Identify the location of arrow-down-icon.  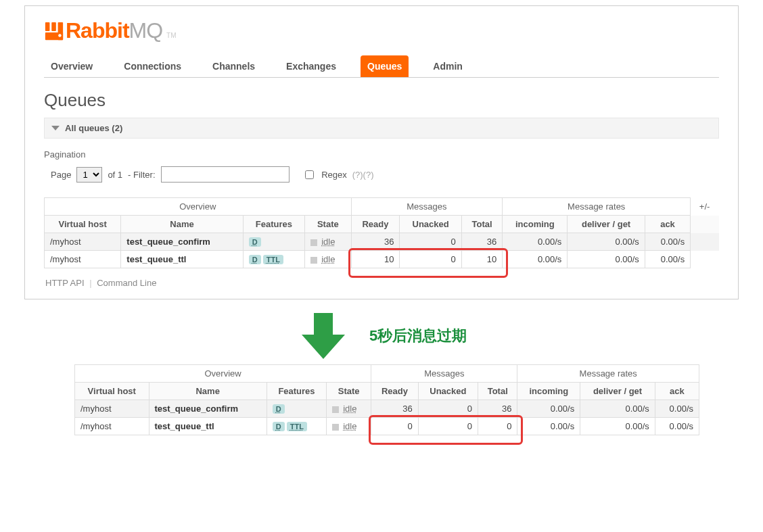
(323, 336).